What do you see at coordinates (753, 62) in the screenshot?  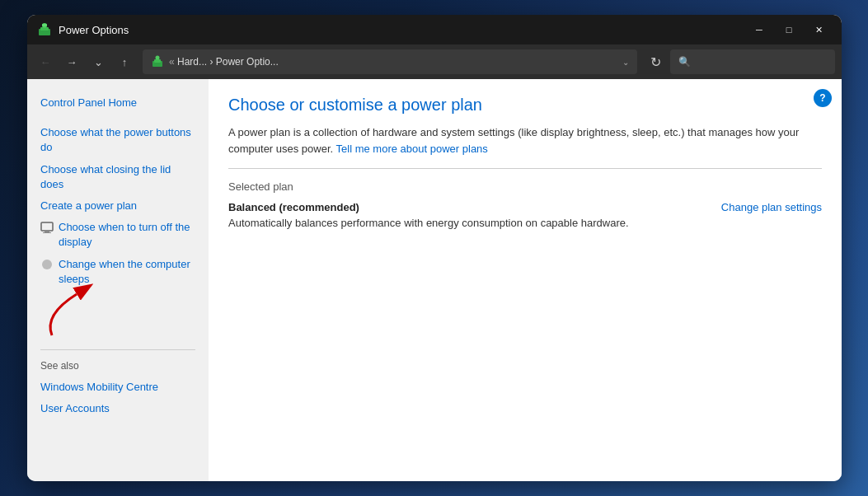 I see `search-box: 🔍` at bounding box center [753, 62].